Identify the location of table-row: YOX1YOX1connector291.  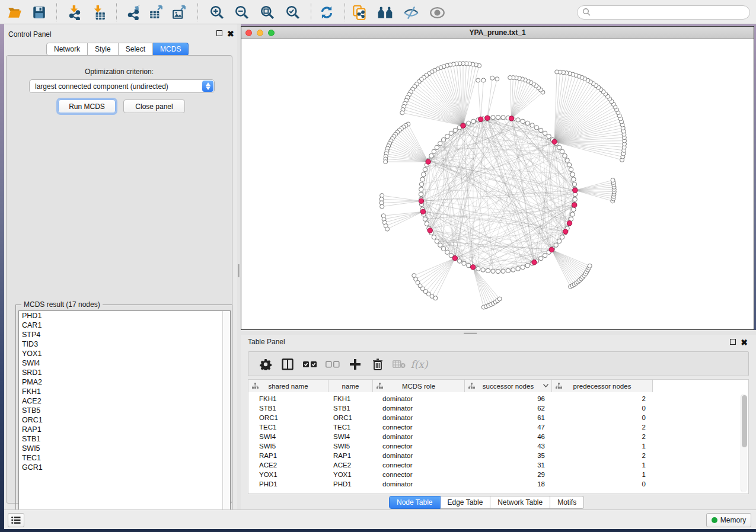
(451, 475).